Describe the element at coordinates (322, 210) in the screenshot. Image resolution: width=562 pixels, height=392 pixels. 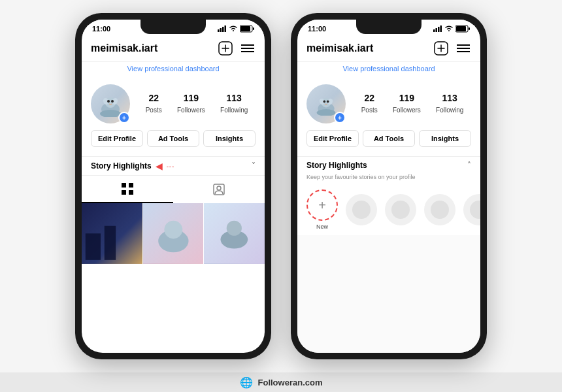
I see `new-highlight-item: + New` at that location.